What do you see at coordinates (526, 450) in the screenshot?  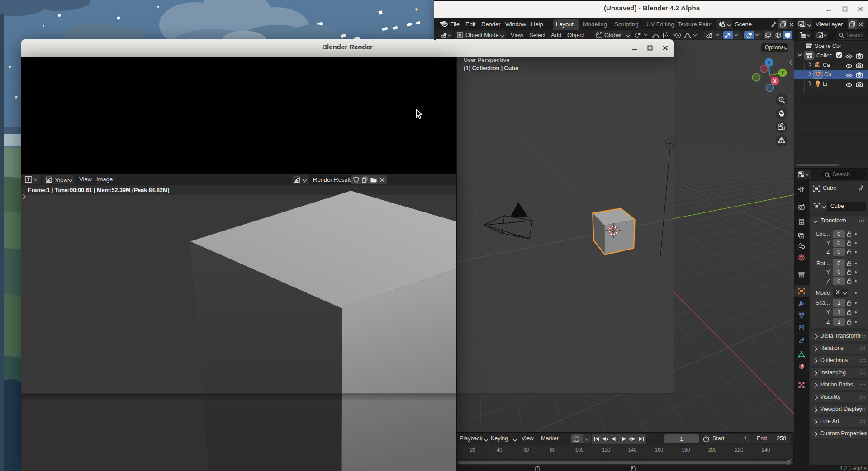 I see `svg-text: 60` at bounding box center [526, 450].